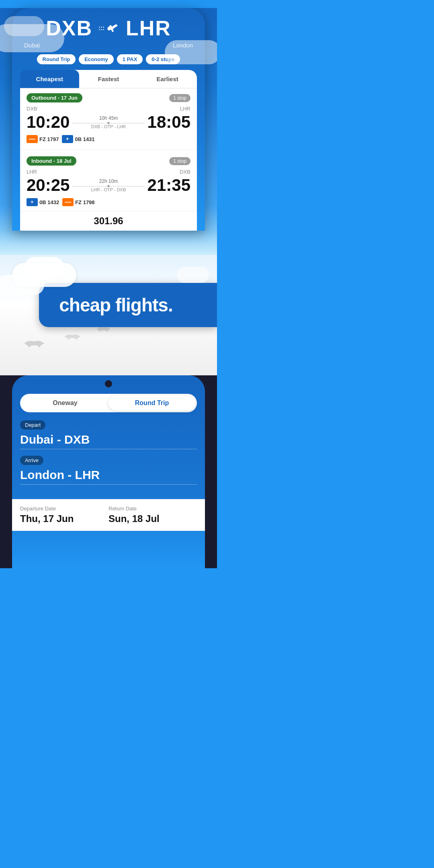 The image size is (434, 868). I want to click on dates-section: Departure Date Thu, 17 Jun Return Date S…, so click(108, 515).